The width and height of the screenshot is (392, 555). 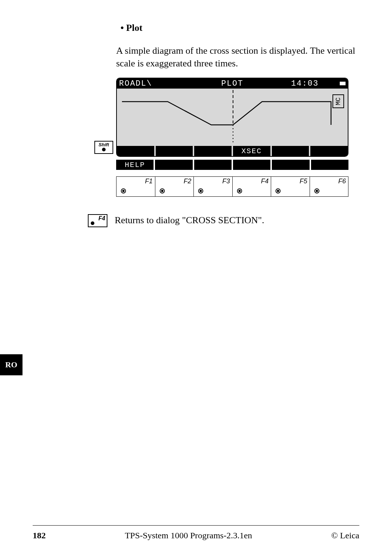 I want to click on shift-key-graphic: Shift, so click(x=104, y=147).